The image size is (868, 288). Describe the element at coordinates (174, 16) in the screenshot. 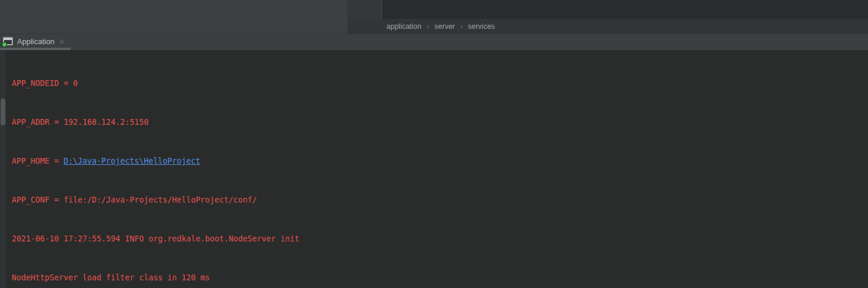

I see `tool-window-panel` at that location.